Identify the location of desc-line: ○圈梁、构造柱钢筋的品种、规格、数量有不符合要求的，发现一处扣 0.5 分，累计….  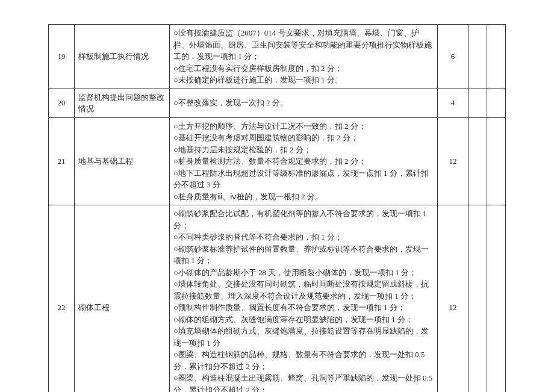
(303, 360).